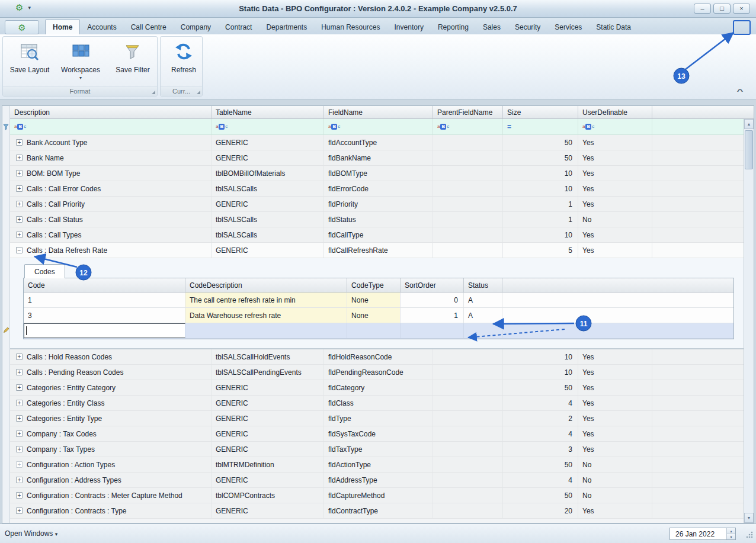  What do you see at coordinates (568, 27) in the screenshot?
I see `tab-services: Services` at bounding box center [568, 27].